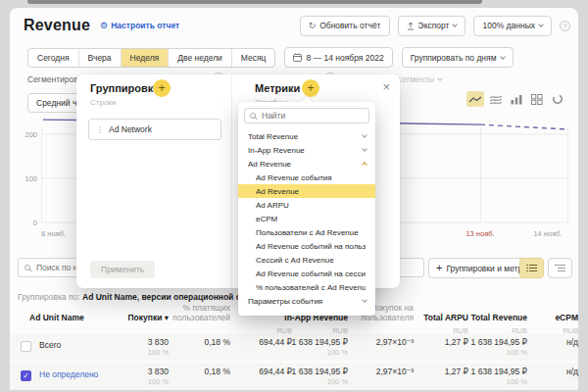 The height and width of the screenshot is (392, 588). Describe the element at coordinates (307, 116) in the screenshot. I see `metrics-search` at that location.